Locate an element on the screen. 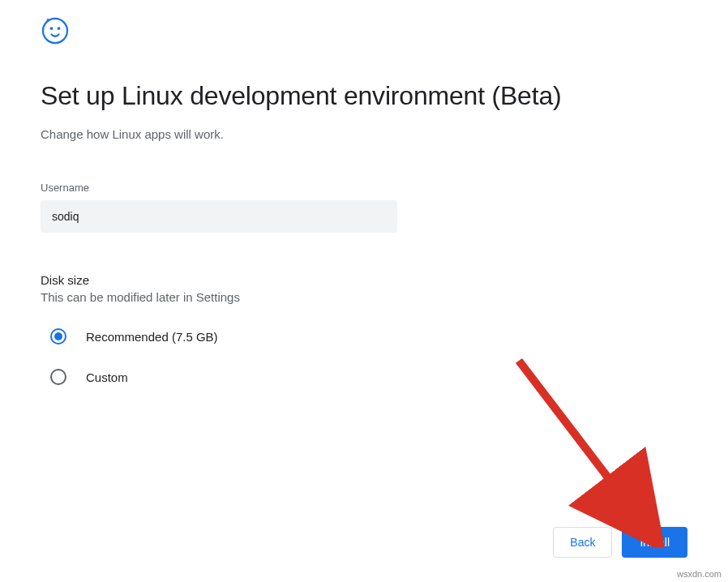 The image size is (728, 582). page-title: Set up Linux development environment (Be… is located at coordinates (364, 96).